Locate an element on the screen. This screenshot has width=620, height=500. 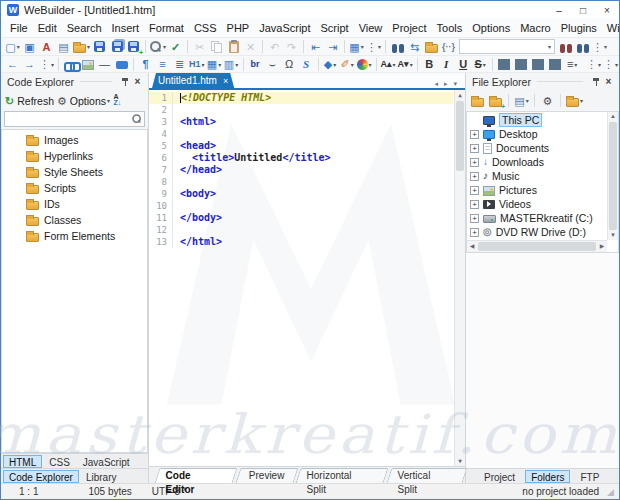
folders-dropdown-button: ▾ is located at coordinates (574, 101).